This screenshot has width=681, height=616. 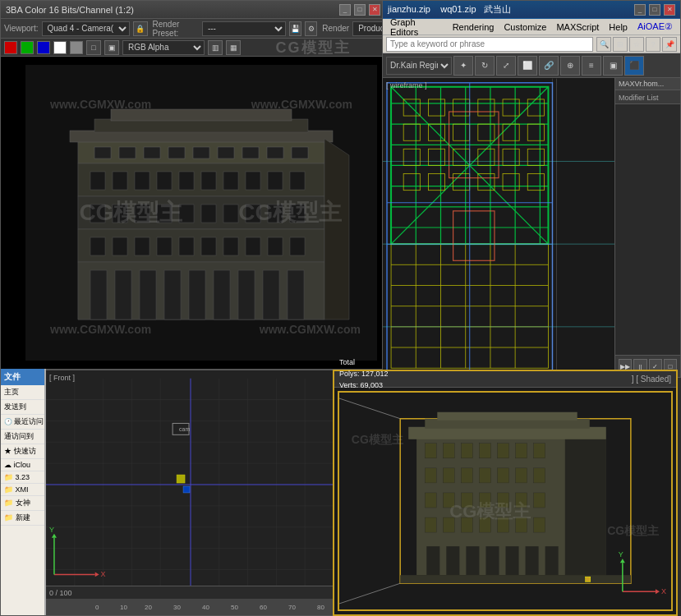 I want to click on toolbar-render-btn: ⬛, so click(x=634, y=66).